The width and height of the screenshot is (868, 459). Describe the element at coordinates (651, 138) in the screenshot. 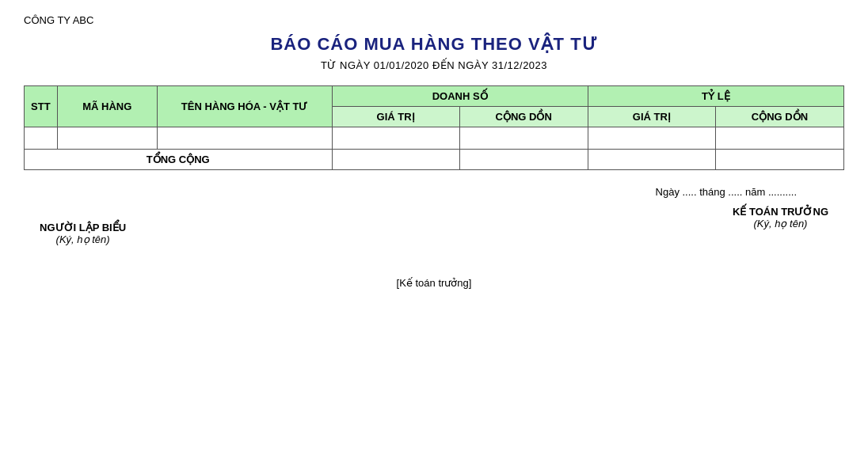

I see `cell-tl-gia-tri` at that location.